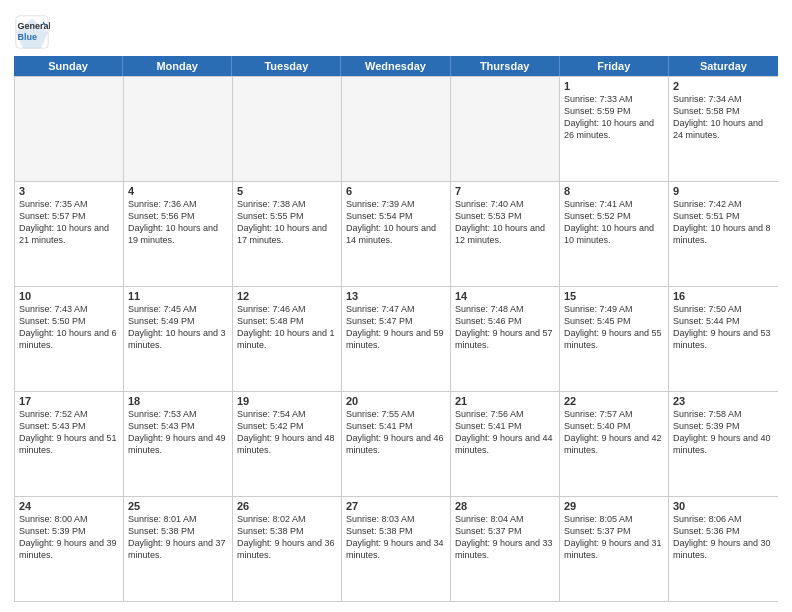  I want to click on day-number: 4, so click(178, 191).